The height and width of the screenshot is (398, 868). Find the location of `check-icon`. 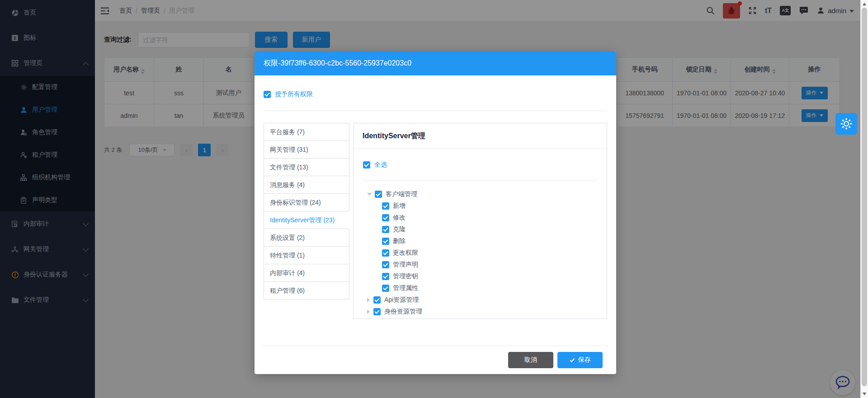

check-icon is located at coordinates (572, 360).